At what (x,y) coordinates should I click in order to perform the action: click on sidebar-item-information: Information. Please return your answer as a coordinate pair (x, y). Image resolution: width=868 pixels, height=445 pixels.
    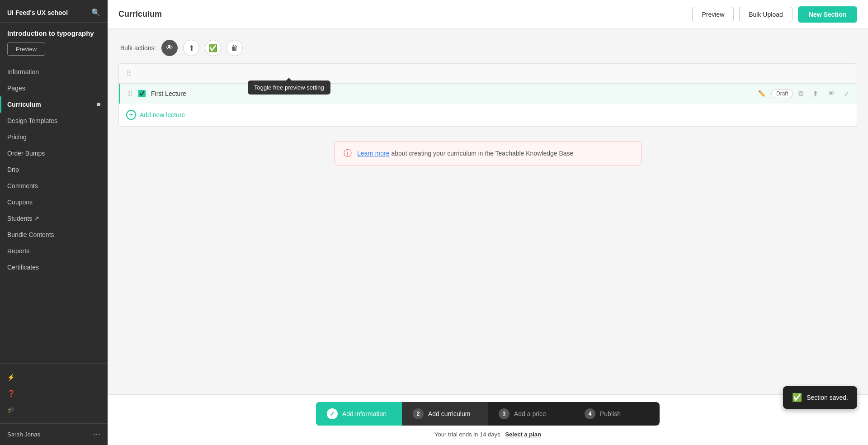
    Looking at the image, I should click on (54, 72).